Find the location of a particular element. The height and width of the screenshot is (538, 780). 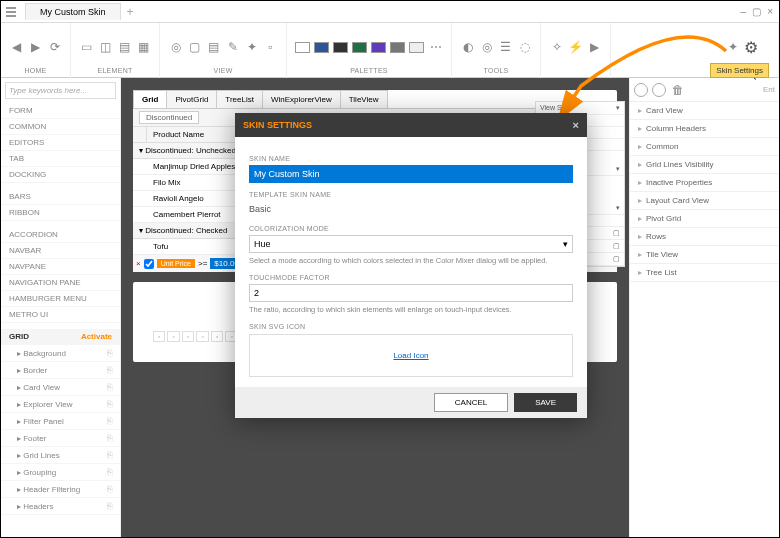

maximize-icon: ▢ is located at coordinates (756, 12).